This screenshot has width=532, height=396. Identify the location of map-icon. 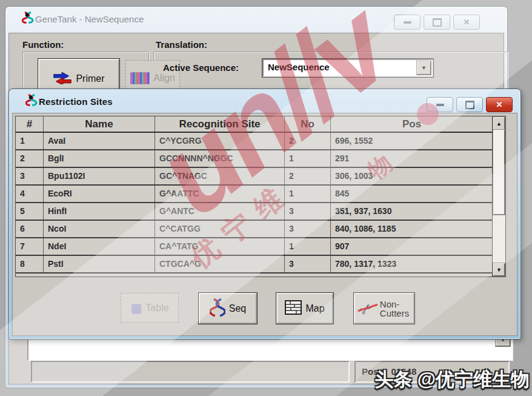
(293, 309).